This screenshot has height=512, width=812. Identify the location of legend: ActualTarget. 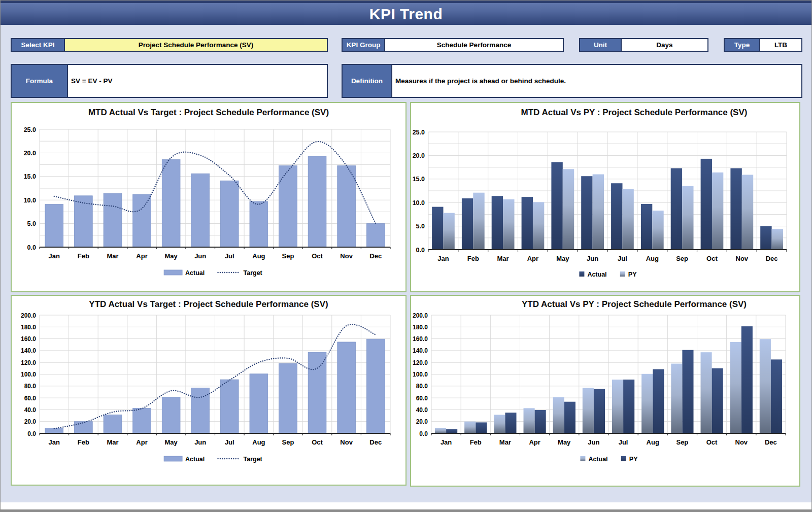
(213, 273).